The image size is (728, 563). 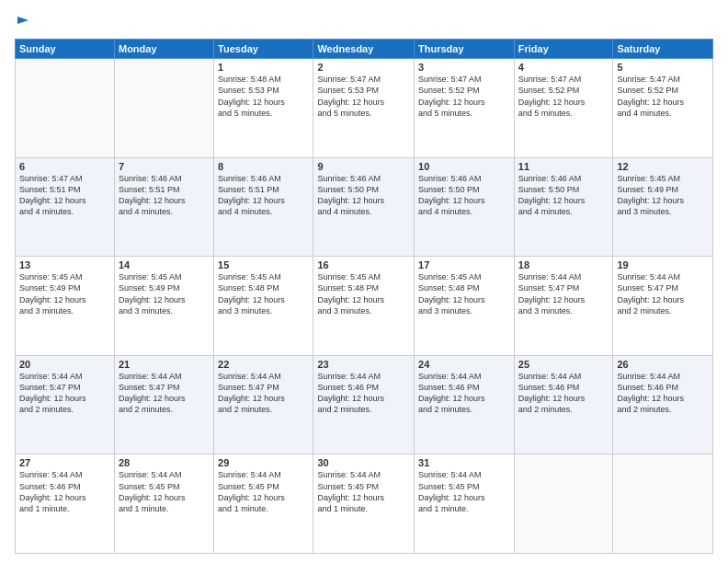 I want to click on calendar-cell: 15Sunrise: 5:45 AMSunset: 5:48 PMDayligh…, so click(x=264, y=306).